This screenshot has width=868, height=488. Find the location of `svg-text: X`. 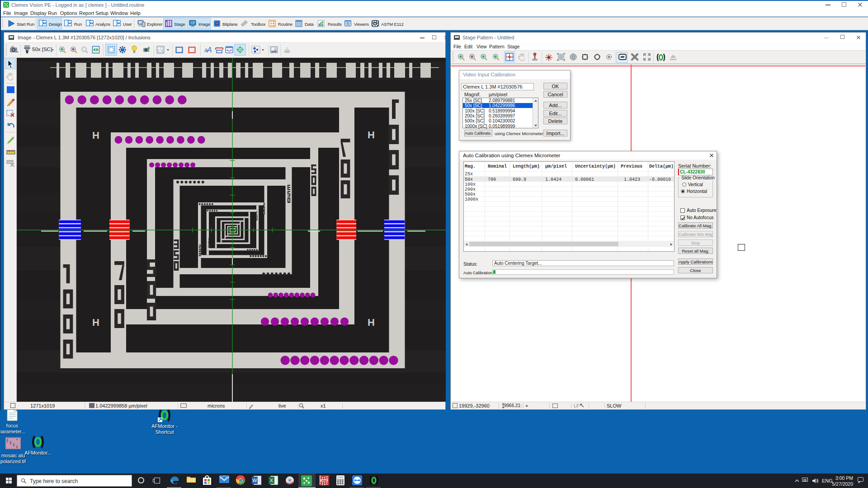

svg-text: X is located at coordinates (272, 480).